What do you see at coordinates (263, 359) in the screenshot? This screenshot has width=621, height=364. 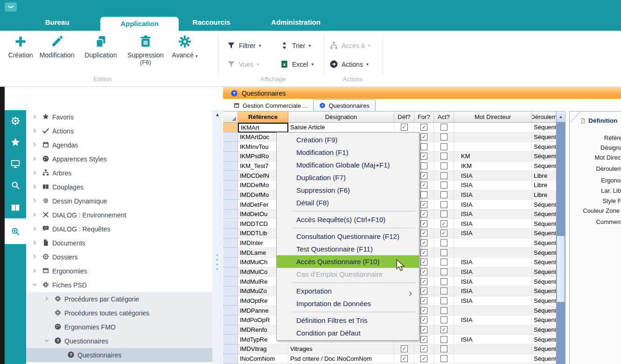 I see `cell-reference: INoComNom` at bounding box center [263, 359].